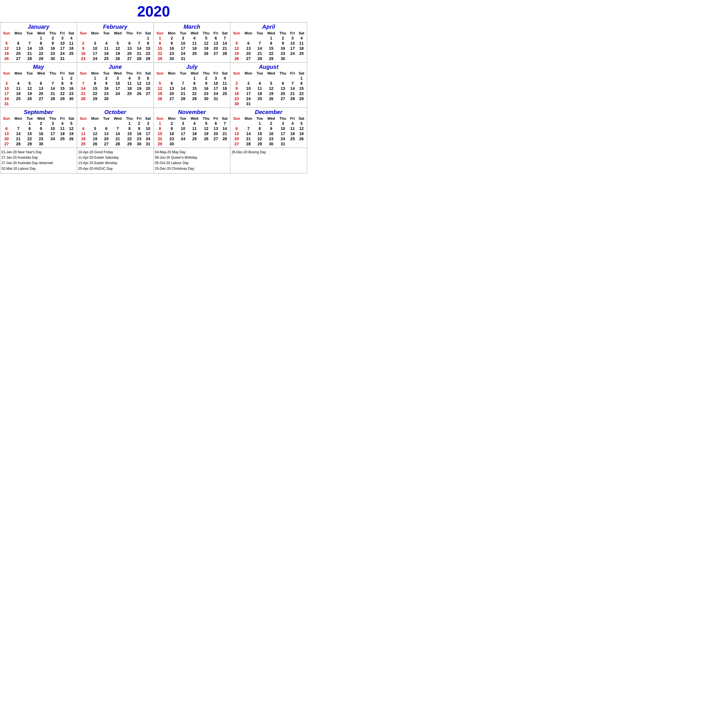  What do you see at coordinates (148, 144) in the screenshot?
I see `day-cell: 31` at bounding box center [148, 144].